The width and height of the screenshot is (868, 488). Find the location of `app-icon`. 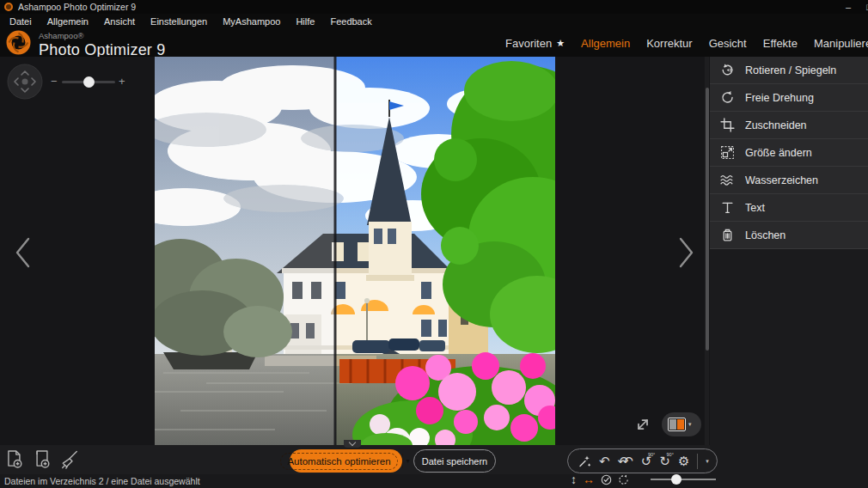

app-icon is located at coordinates (9, 7).